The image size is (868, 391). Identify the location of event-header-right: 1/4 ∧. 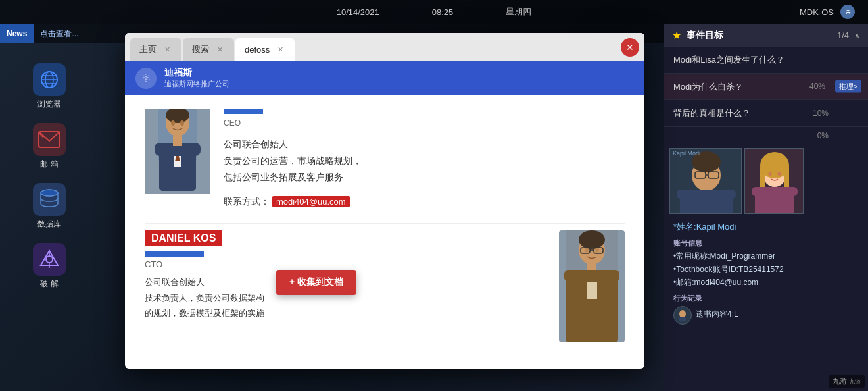
(848, 36).